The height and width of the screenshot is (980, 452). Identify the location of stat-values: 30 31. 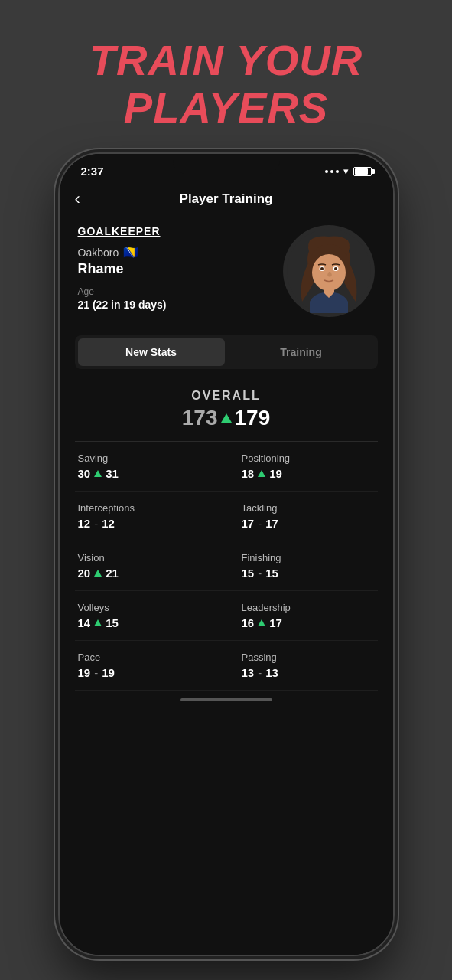
(144, 473).